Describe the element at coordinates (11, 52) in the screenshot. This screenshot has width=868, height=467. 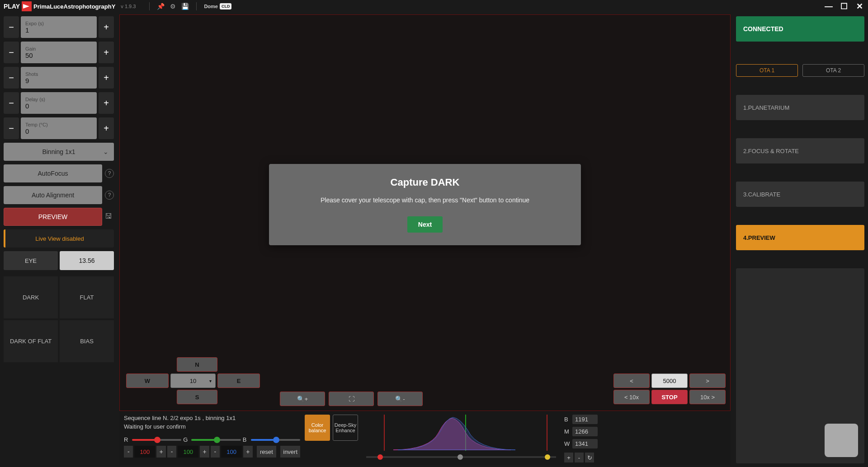
I see `gain-minus: −` at that location.